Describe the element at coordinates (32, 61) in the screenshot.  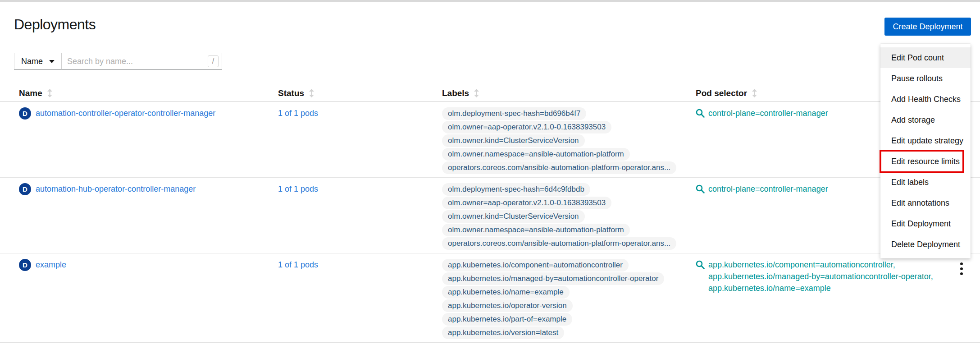
I see `filter-type-label: Name` at that location.